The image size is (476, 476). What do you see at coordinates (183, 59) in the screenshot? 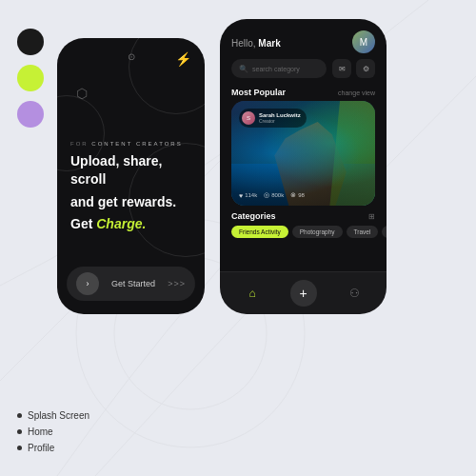
I see `lightning-icon: ⚡` at bounding box center [183, 59].